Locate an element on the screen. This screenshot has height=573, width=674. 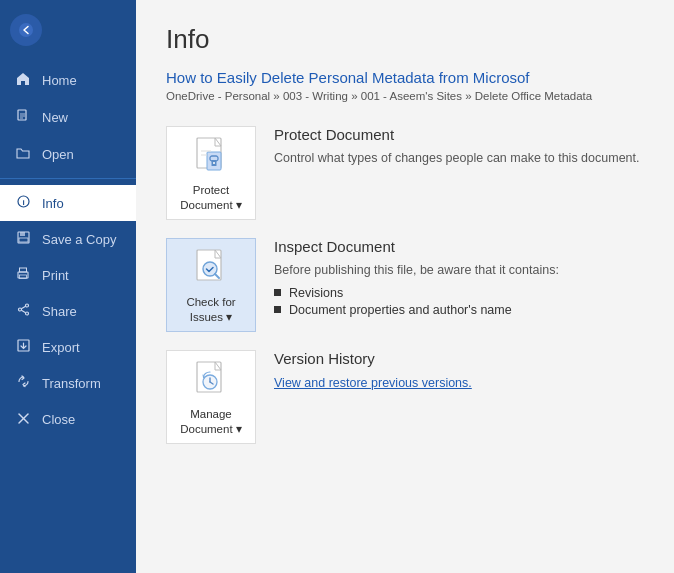
nav-label-new: New is located at coordinates (55, 118).